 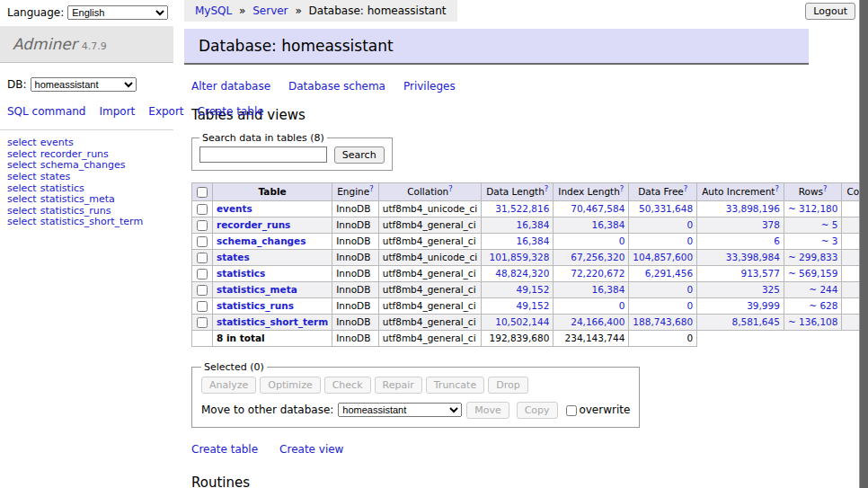 What do you see at coordinates (63, 189) in the screenshot?
I see `sidebar-table-link: statistics` at bounding box center [63, 189].